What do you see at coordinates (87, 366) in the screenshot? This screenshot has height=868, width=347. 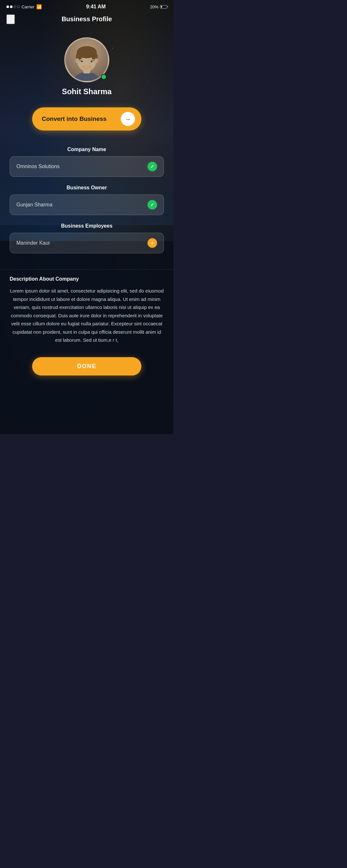 I see `done-button: DONE` at bounding box center [87, 366].